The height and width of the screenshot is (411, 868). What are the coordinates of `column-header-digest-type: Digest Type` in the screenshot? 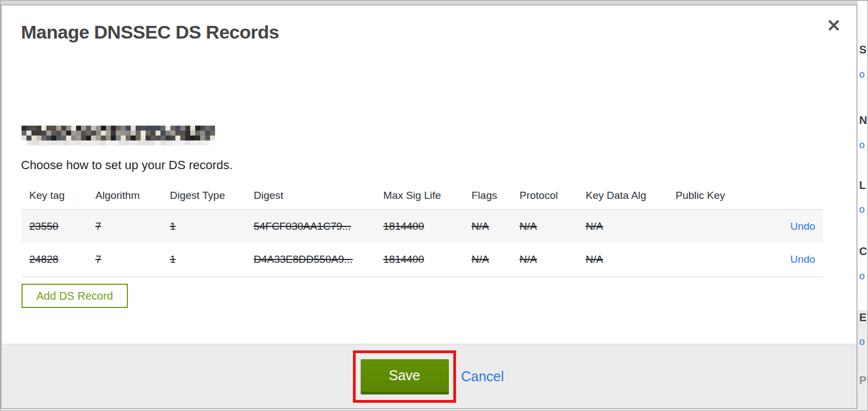 It's located at (204, 196).